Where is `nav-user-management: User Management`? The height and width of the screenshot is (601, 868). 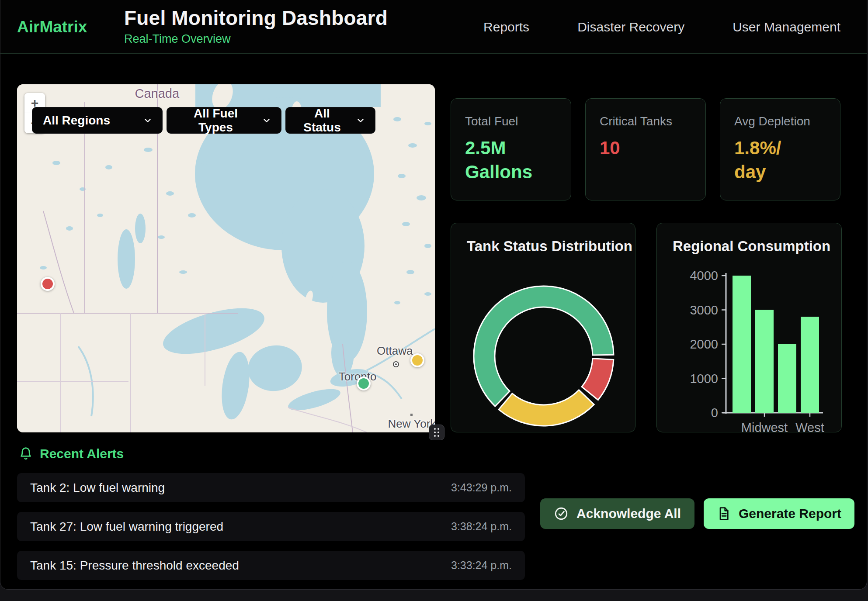
nav-user-management: User Management is located at coordinates (787, 27).